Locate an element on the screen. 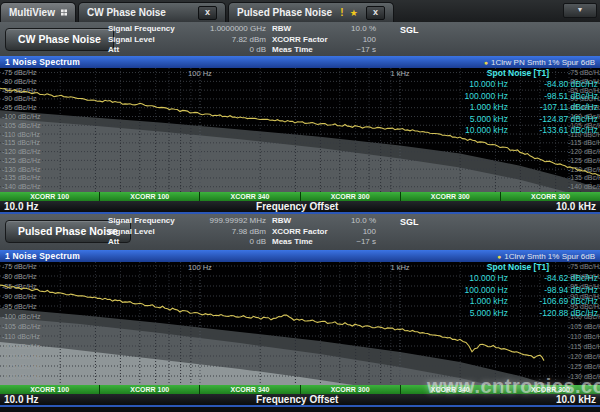 Image resolution: width=600 pixels, height=412 pixels. setting-value: 10.0 % is located at coordinates (356, 30).